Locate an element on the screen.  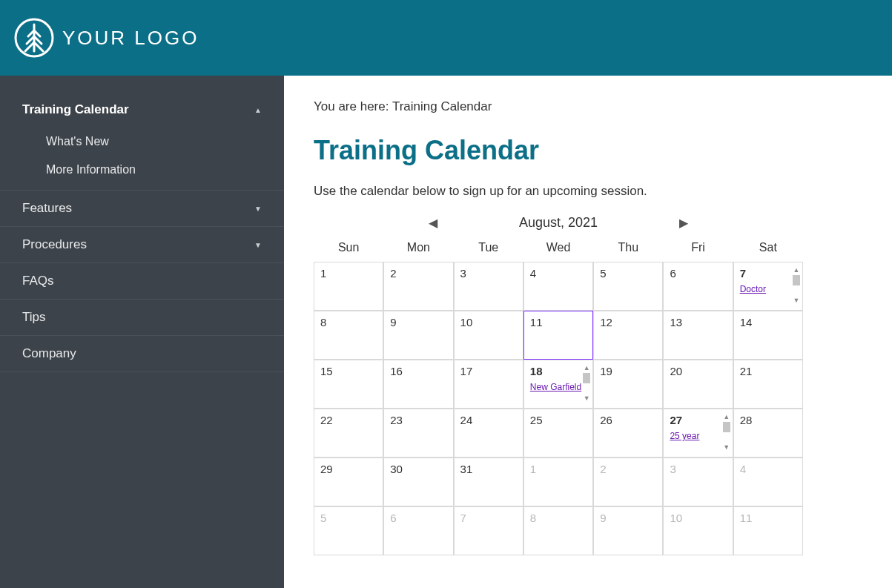
calendar-event-link: Doctor is located at coordinates (753, 289).